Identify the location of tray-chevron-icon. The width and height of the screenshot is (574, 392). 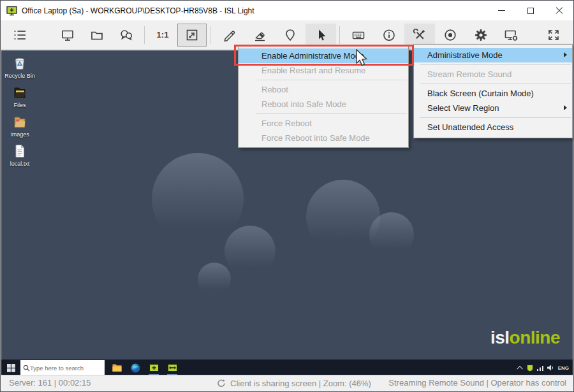
(520, 368).